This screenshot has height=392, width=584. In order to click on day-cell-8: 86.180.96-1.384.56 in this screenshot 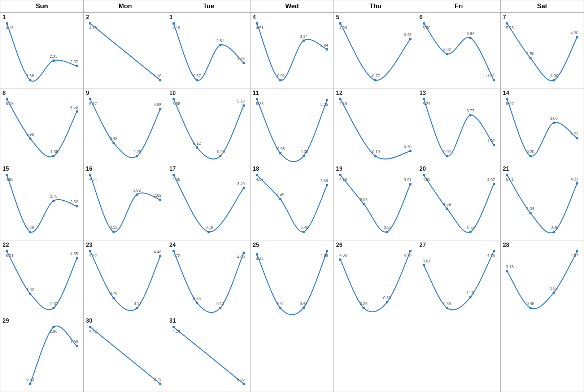, I will do `click(42, 126)`.